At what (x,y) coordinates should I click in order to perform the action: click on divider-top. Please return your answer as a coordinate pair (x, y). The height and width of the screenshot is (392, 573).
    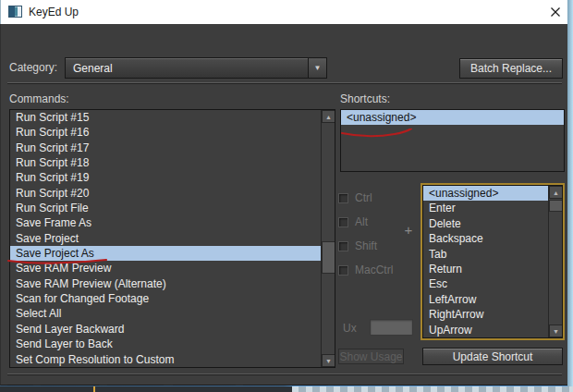
    Looking at the image, I should click on (285, 83).